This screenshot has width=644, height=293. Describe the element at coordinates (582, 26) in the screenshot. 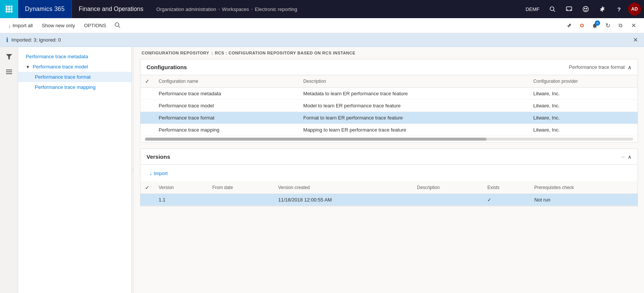

I see `office-icon: O` at that location.